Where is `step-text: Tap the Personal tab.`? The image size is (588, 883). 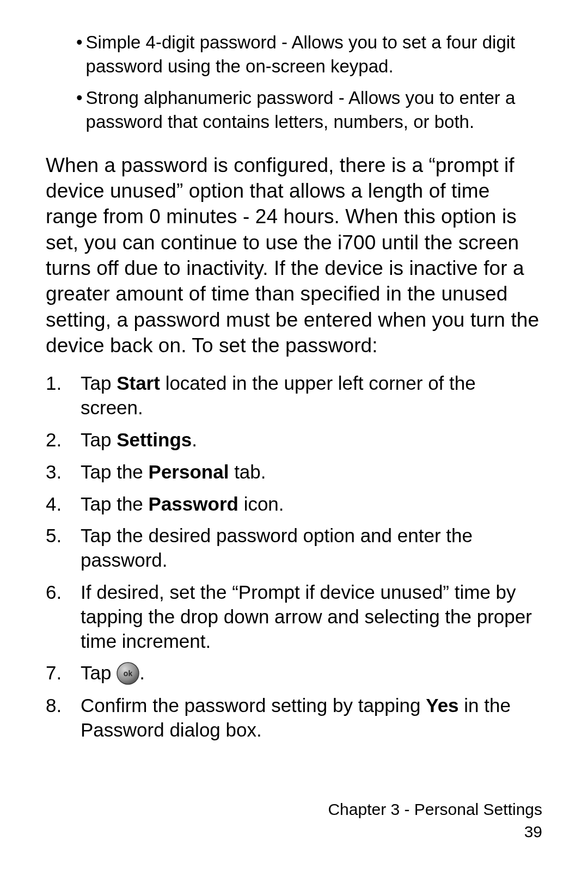 step-text: Tap the Personal tab. is located at coordinates (311, 473).